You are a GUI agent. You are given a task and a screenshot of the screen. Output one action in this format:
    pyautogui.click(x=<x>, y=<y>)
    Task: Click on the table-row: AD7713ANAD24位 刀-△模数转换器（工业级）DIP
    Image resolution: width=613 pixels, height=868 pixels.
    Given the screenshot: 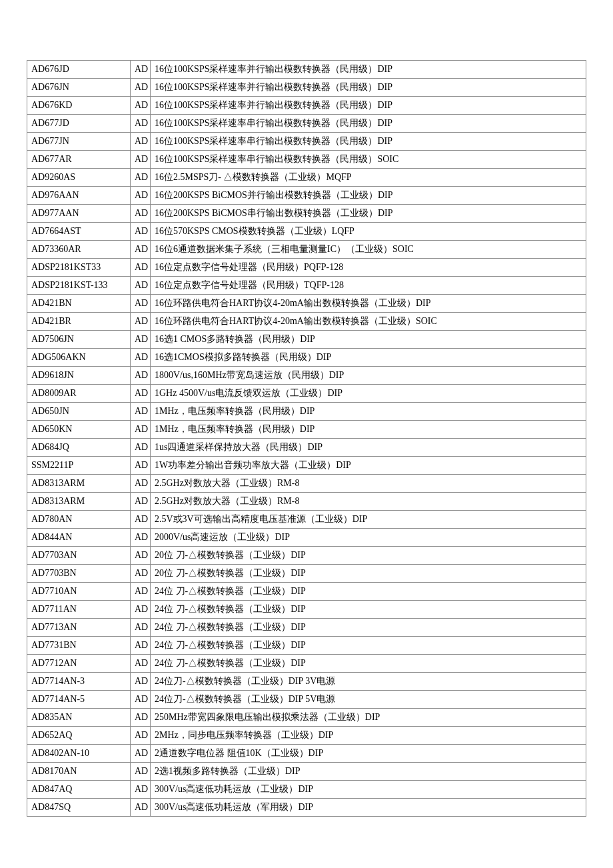 What is the action you would take?
    pyautogui.click(x=306, y=628)
    